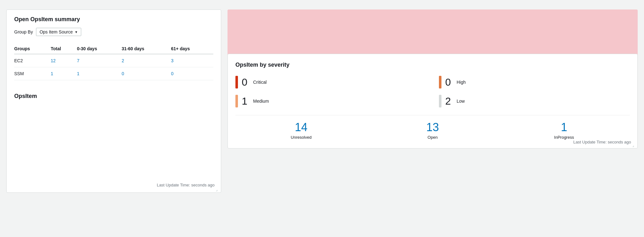 Image resolution: width=644 pixels, height=237 pixels. Describe the element at coordinates (534, 82) in the screenshot. I see `severity-item-high: 0High` at that location.